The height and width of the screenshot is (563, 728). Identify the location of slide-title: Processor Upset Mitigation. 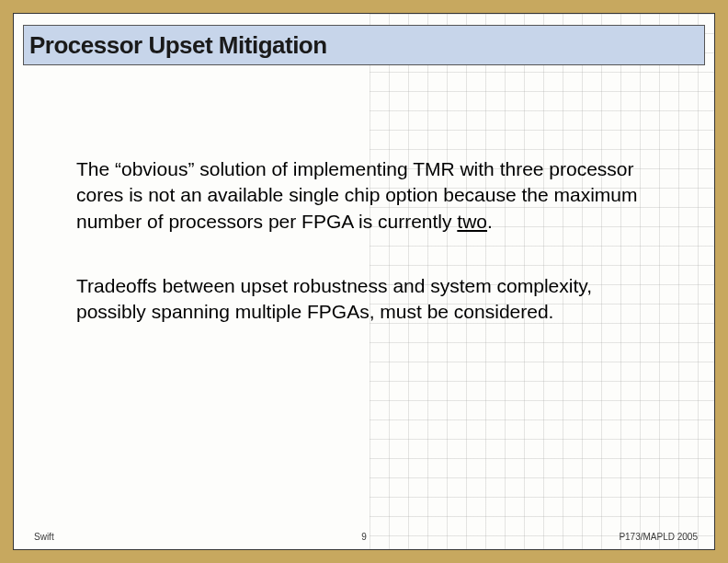
(178, 46).